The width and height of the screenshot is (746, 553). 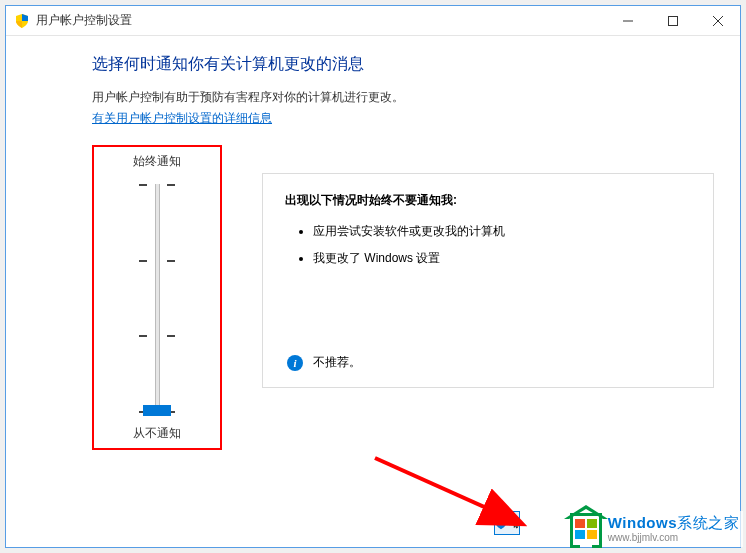 What do you see at coordinates (674, 538) in the screenshot?
I see `watermark-line2: www.bjjmlv.com` at bounding box center [674, 538].